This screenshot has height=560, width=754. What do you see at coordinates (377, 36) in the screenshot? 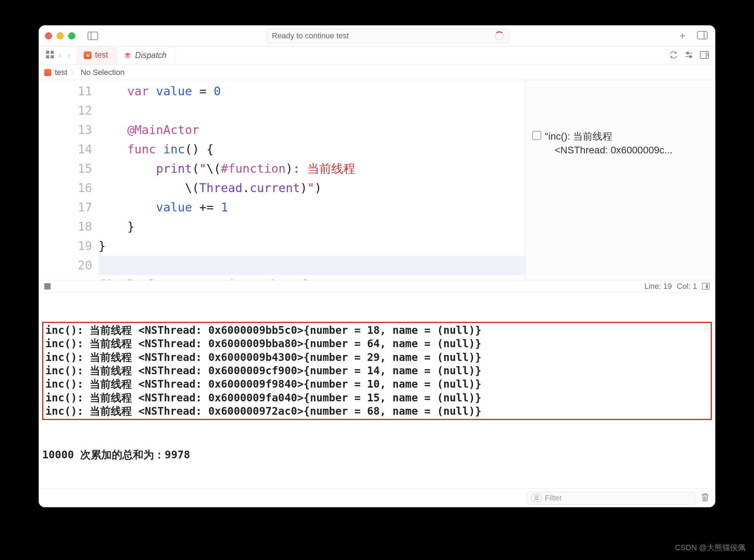
I see `titlebar: Ready to continue test +` at bounding box center [377, 36].